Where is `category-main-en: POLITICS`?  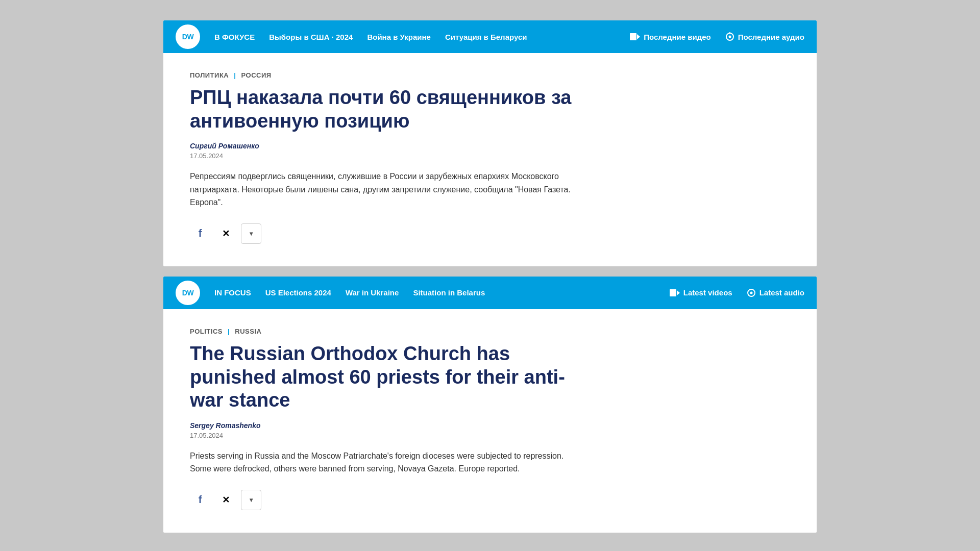
category-main-en: POLITICS is located at coordinates (206, 332).